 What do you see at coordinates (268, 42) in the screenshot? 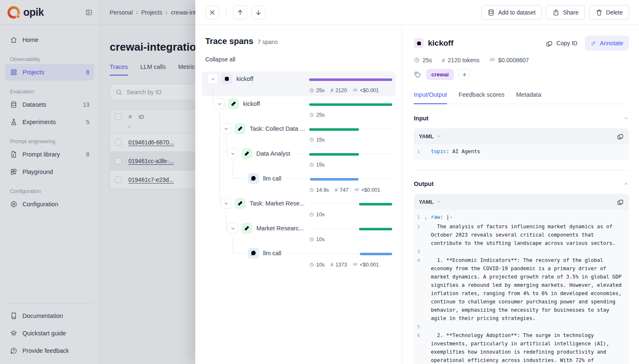
I see `span-count: 7 spans` at bounding box center [268, 42].